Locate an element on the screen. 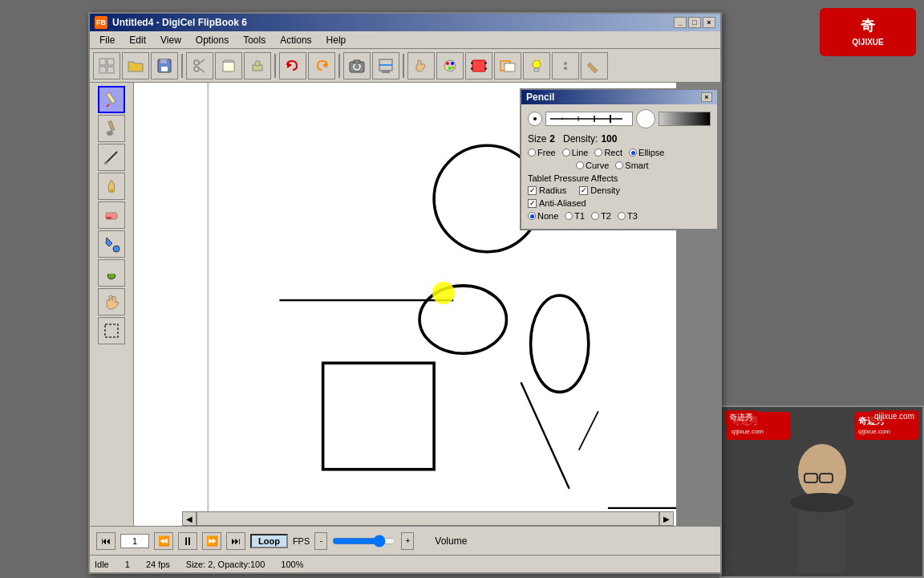 This screenshot has height=578, width=924. scroll-left-button: ◀ is located at coordinates (189, 519).